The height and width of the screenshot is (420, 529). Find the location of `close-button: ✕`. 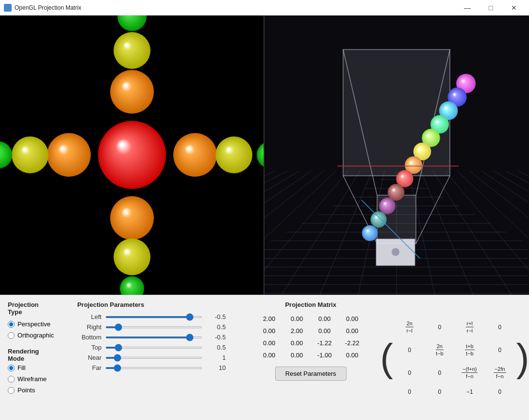

close-button: ✕ is located at coordinates (514, 8).